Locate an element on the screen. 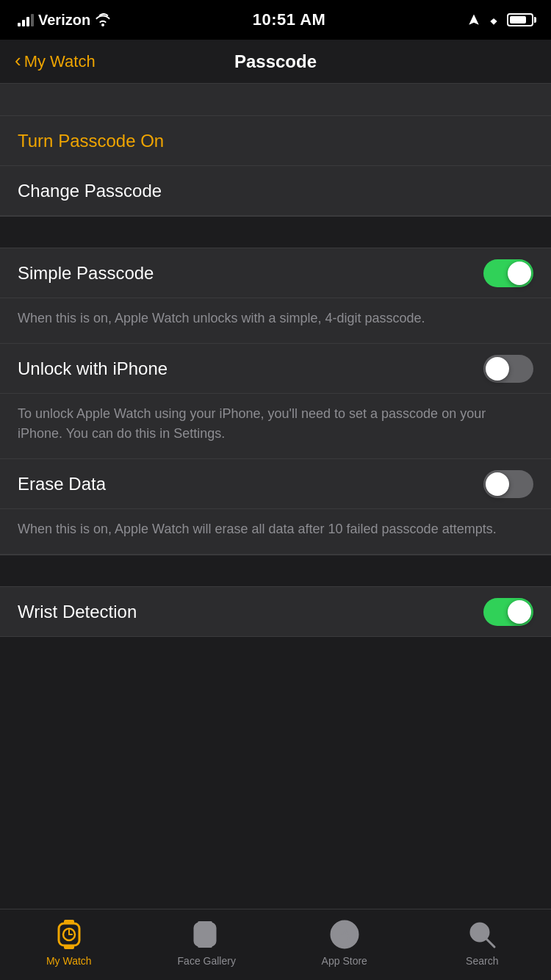 The width and height of the screenshot is (551, 980). unlock-with-iphone-label: Unlock with iPhone is located at coordinates (93, 369).